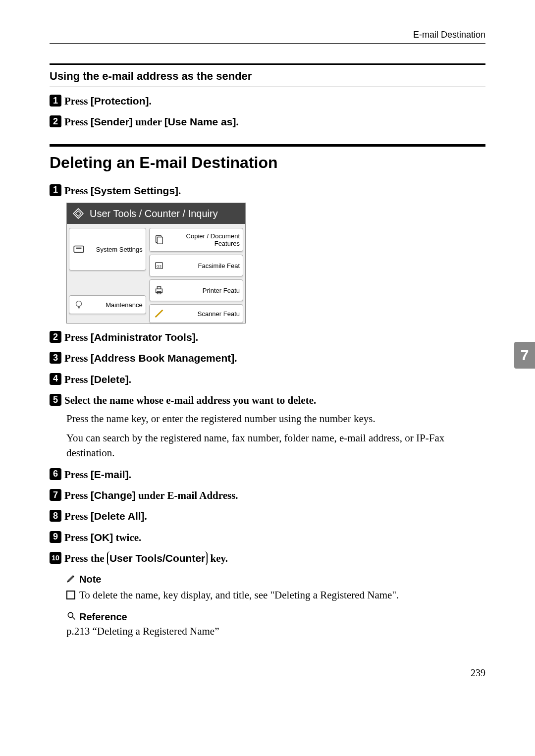  What do you see at coordinates (116, 305) in the screenshot?
I see `button-label: Maintenance` at bounding box center [116, 305].